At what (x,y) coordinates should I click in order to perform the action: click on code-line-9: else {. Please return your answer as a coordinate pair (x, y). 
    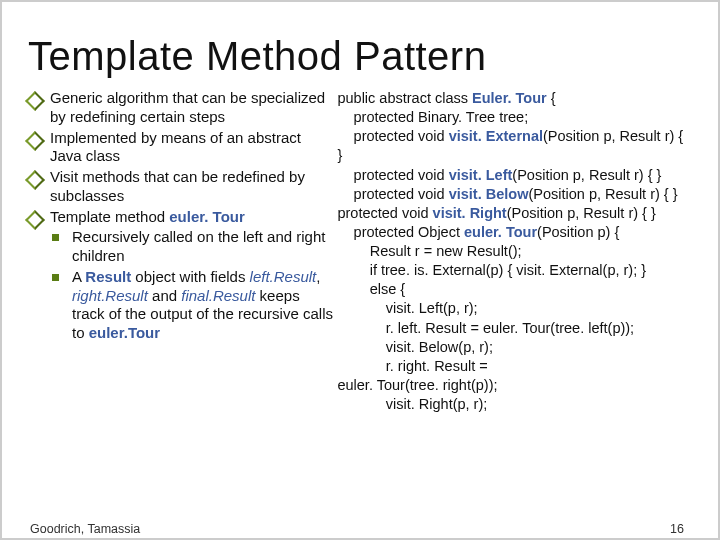
    Looking at the image, I should click on (514, 290).